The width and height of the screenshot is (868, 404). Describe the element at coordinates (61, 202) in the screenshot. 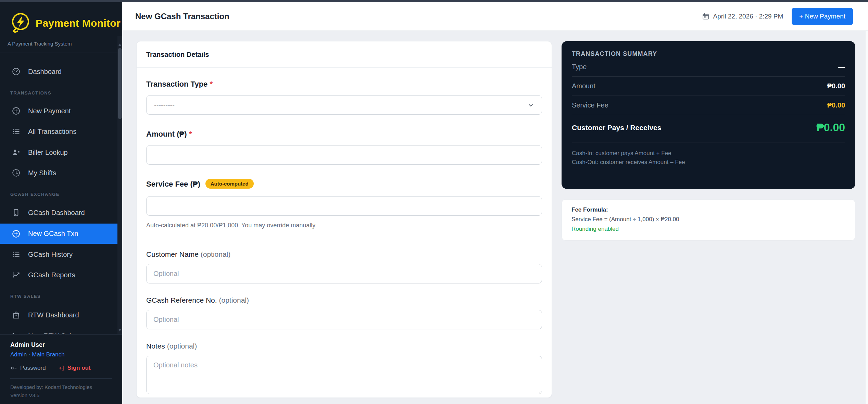

I see `sidebar: Payment Monitor A Payment Tracking Syste…` at that location.